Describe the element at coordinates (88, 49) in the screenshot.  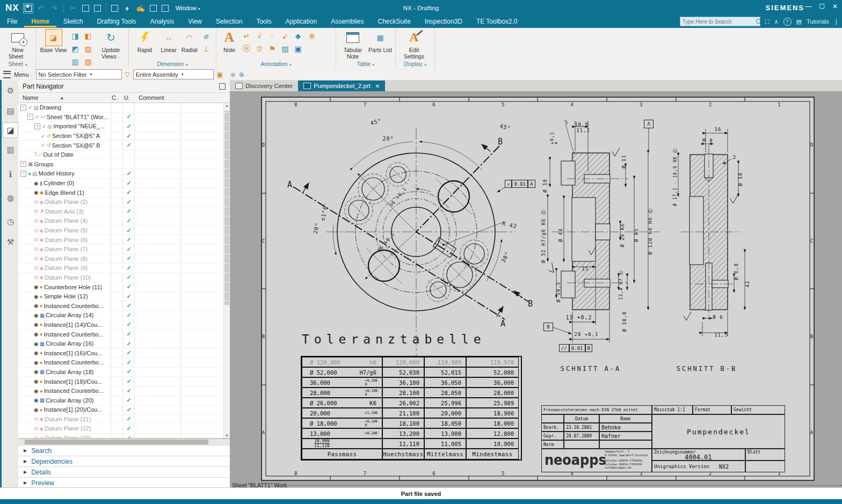
I see `break-view-icon: ▨` at that location.